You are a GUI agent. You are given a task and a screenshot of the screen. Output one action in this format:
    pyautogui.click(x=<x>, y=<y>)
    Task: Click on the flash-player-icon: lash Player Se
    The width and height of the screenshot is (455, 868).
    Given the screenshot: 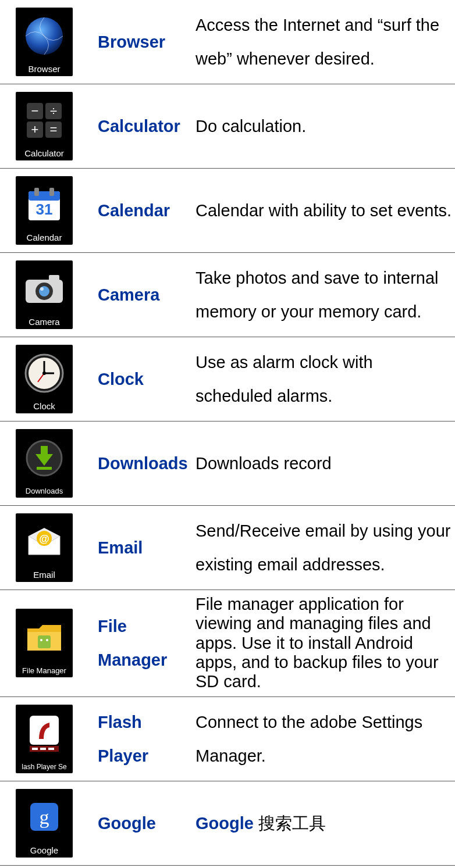 What is the action you would take?
    pyautogui.click(x=44, y=739)
    